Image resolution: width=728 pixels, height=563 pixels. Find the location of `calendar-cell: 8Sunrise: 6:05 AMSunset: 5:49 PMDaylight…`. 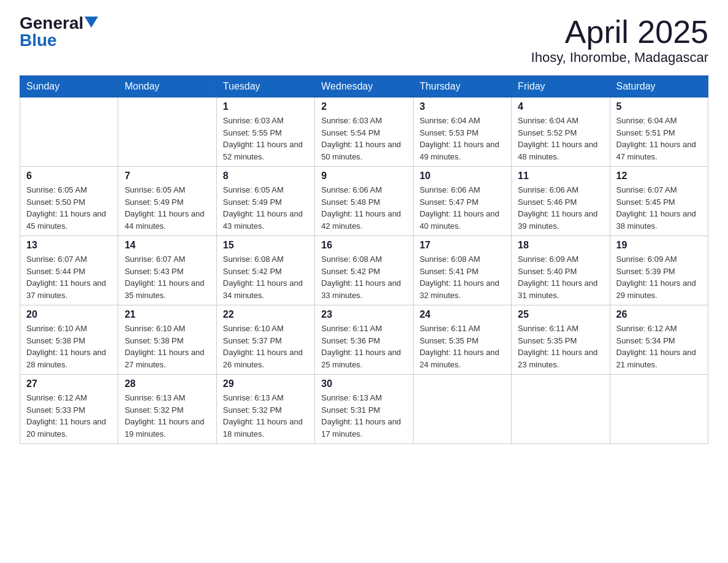

calendar-cell: 8Sunrise: 6:05 AMSunset: 5:49 PMDaylight… is located at coordinates (265, 201).